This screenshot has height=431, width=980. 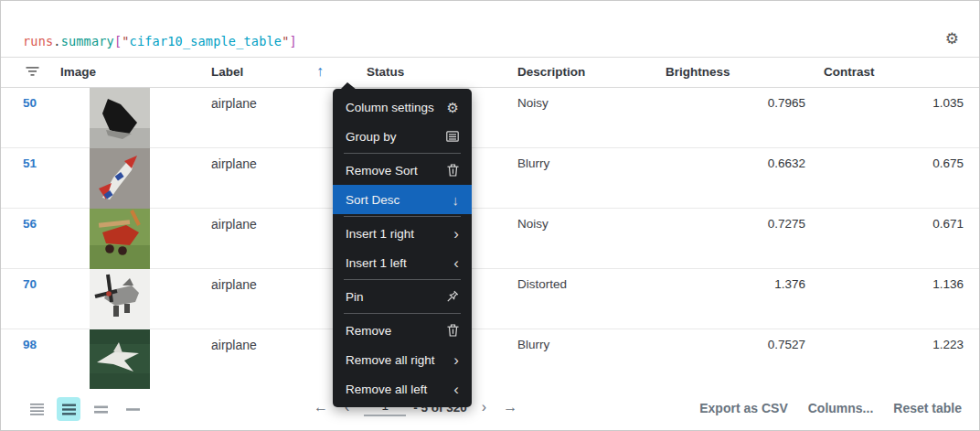 What do you see at coordinates (542, 284) in the screenshot?
I see `description-cell: Distorted` at bounding box center [542, 284].